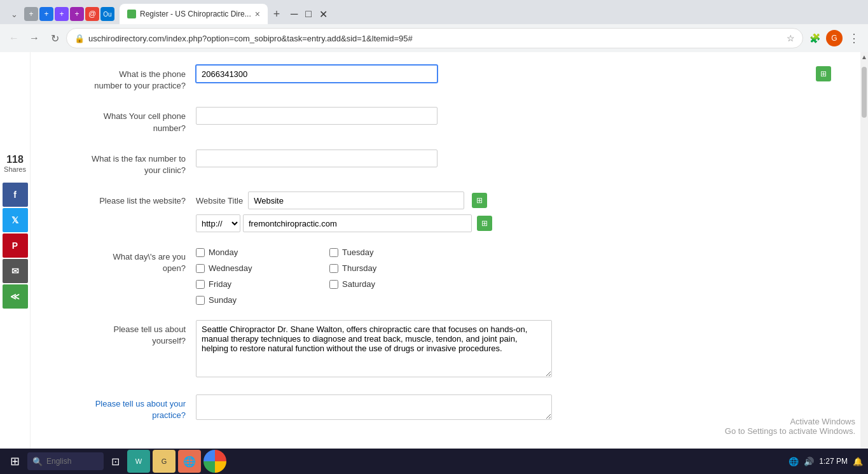 The height and width of the screenshot is (474, 868). I want to click on cell-input, so click(317, 116).